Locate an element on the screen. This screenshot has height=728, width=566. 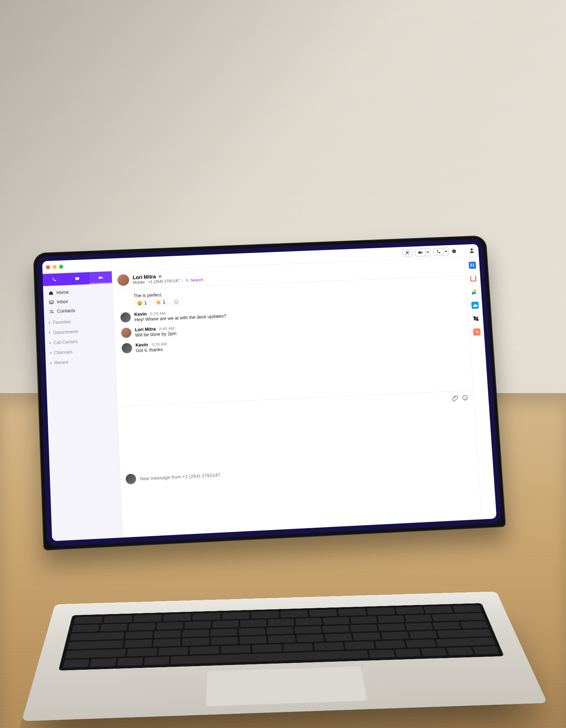
composer-avatar is located at coordinates (131, 479).